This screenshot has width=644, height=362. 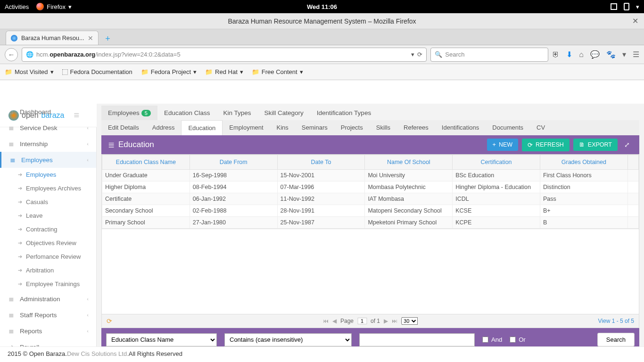 What do you see at coordinates (616, 339) in the screenshot?
I see `search-button: Search` at bounding box center [616, 339].